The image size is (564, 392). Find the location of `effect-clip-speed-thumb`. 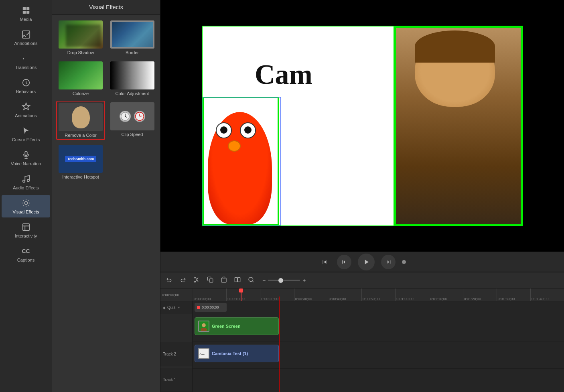

effect-clip-speed-thumb is located at coordinates (132, 116).